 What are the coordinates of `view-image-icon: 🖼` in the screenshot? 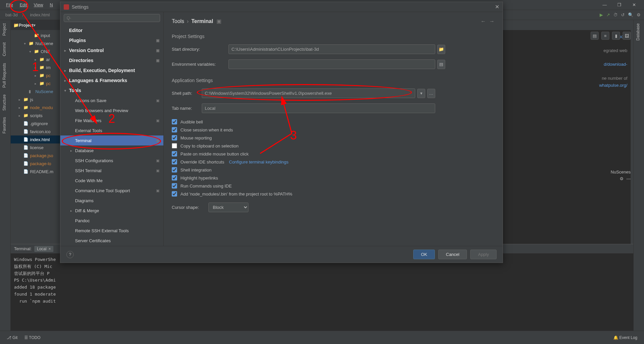 It's located at (627, 36).